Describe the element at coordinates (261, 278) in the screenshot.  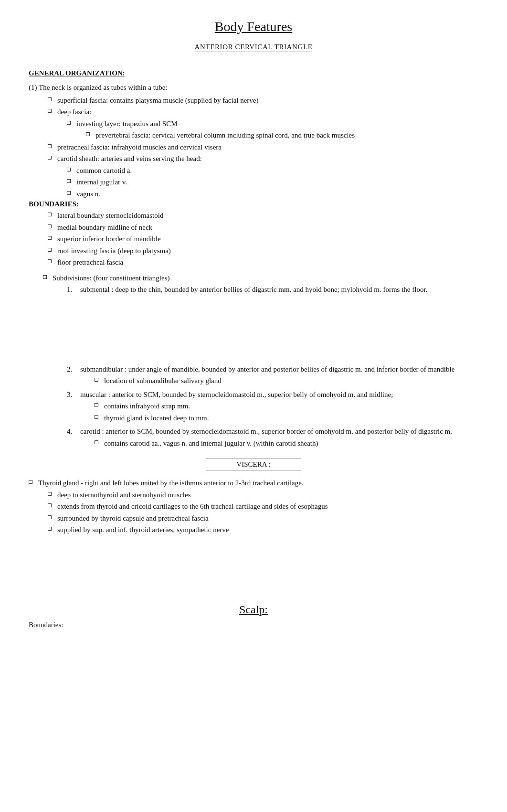
I see `subdivisions-header: Subdivisions: (four constituent triangle…` at that location.